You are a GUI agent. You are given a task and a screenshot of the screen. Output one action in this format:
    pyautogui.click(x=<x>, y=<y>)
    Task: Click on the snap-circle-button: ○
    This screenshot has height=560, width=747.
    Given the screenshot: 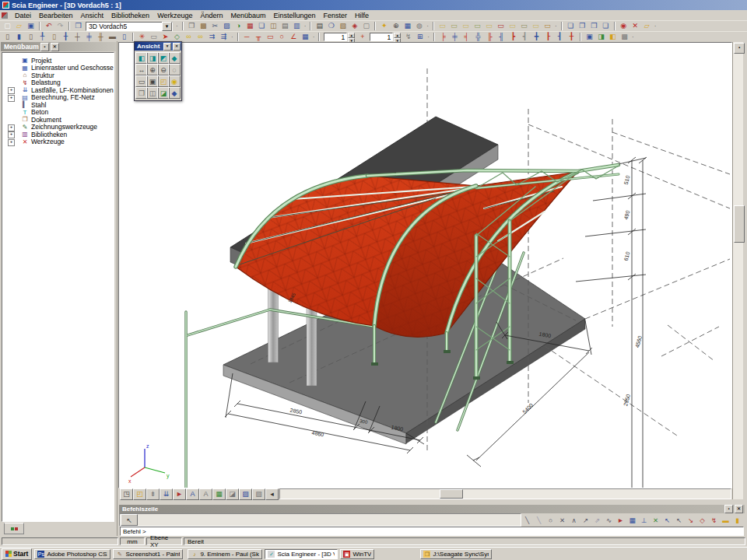 What is the action you would take?
    pyautogui.click(x=551, y=520)
    